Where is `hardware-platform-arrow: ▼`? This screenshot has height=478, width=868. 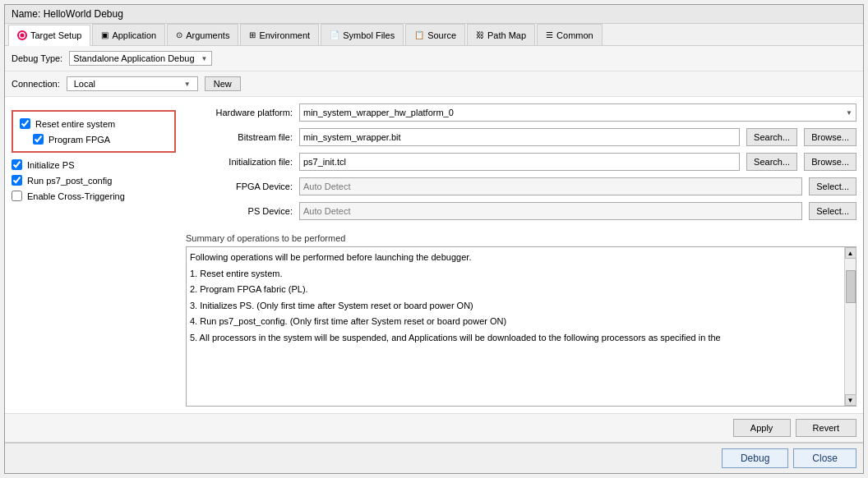
hardware-platform-arrow: ▼ is located at coordinates (849, 113).